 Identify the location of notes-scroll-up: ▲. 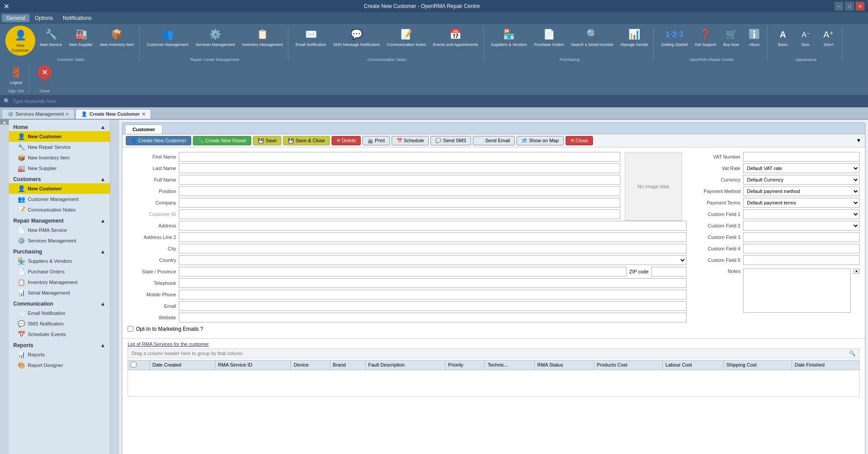
(857, 271).